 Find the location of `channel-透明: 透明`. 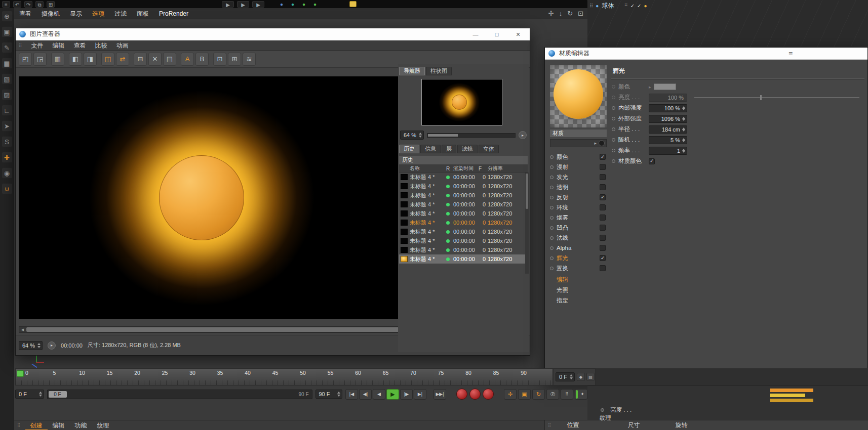

channel-透明: 透明 is located at coordinates (579, 187).